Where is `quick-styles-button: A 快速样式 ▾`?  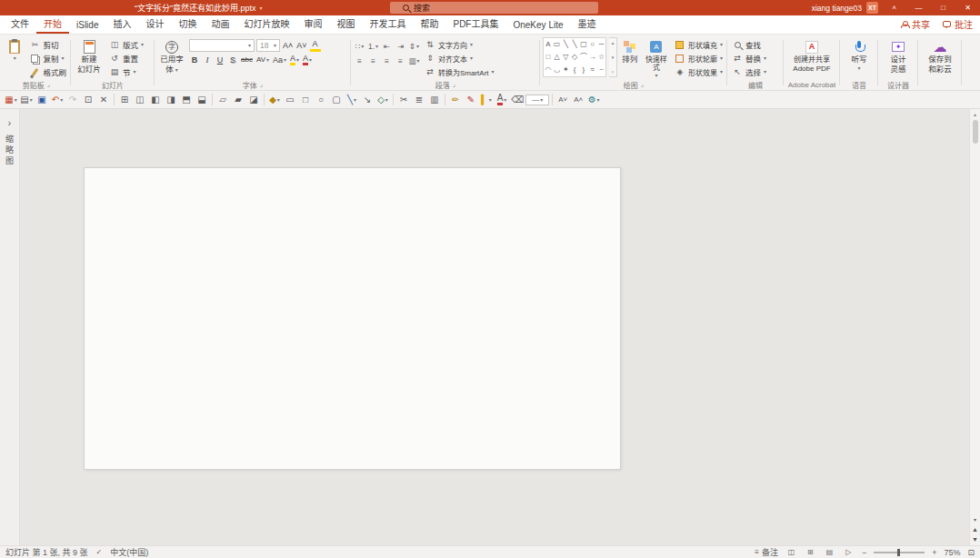
quick-styles-button: A 快速样式 ▾ is located at coordinates (656, 57).